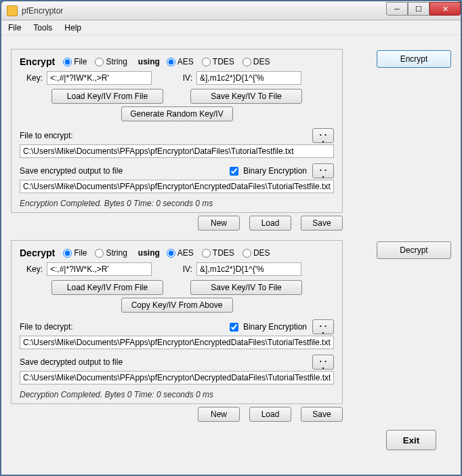 Image resolution: width=462 pixels, height=476 pixels. Describe the element at coordinates (73, 28) in the screenshot. I see `menu-help: Help` at that location.